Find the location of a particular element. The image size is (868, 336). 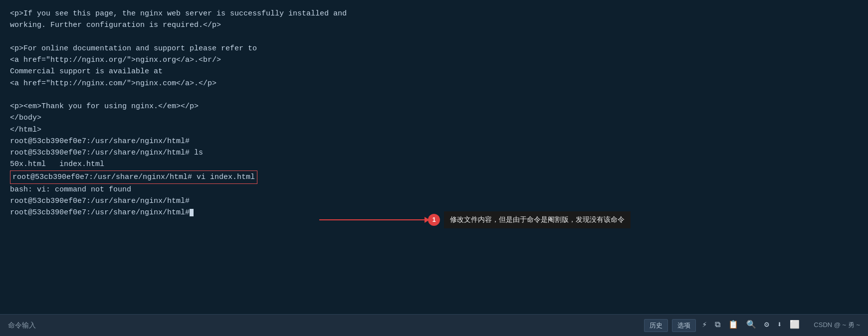

settings-icon: ⚙ is located at coordinates (767, 325).